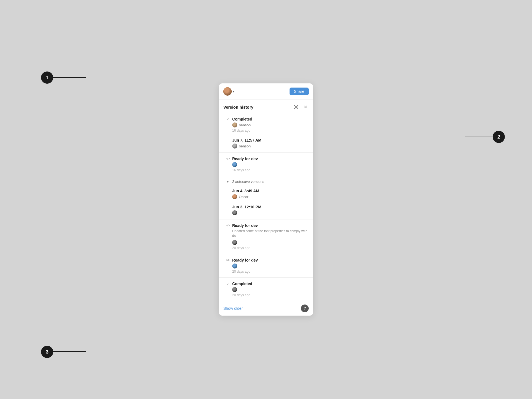 The image size is (532, 399). What do you see at coordinates (238, 107) in the screenshot?
I see `panel-title: Version history` at bounding box center [238, 107].